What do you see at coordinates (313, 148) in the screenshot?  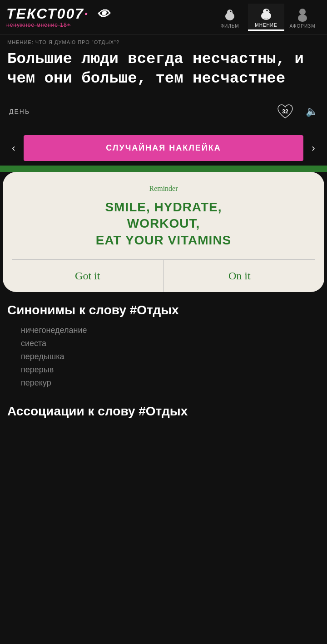 I see `next-sticker-btn: ›` at bounding box center [313, 148].